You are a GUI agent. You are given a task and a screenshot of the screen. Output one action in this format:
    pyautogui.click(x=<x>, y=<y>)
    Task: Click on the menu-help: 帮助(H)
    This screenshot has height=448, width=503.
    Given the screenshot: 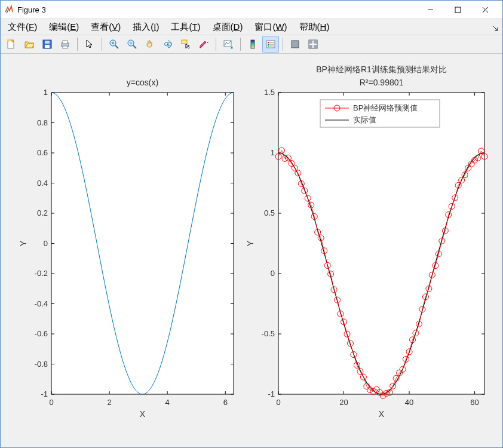 What is the action you would take?
    pyautogui.click(x=314, y=27)
    